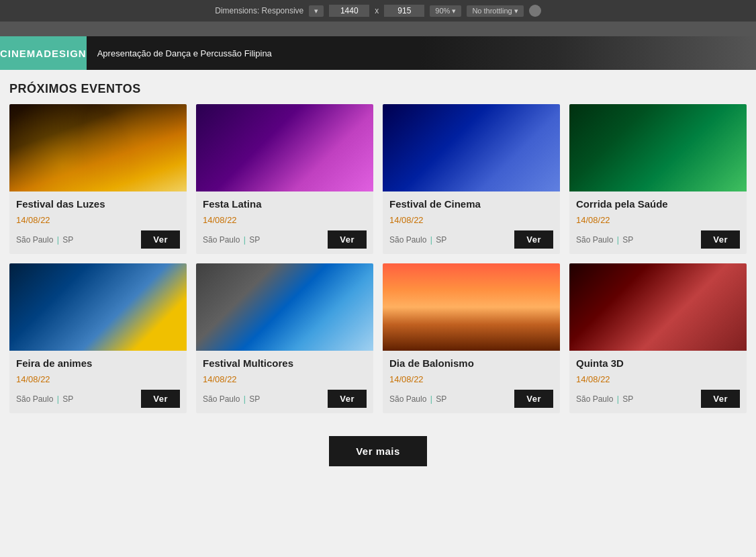 The height and width of the screenshot is (557, 756). Describe the element at coordinates (285, 382) in the screenshot. I see `event-card-body: Festival Multicores 14/08/22 São Paulo |…` at that location.